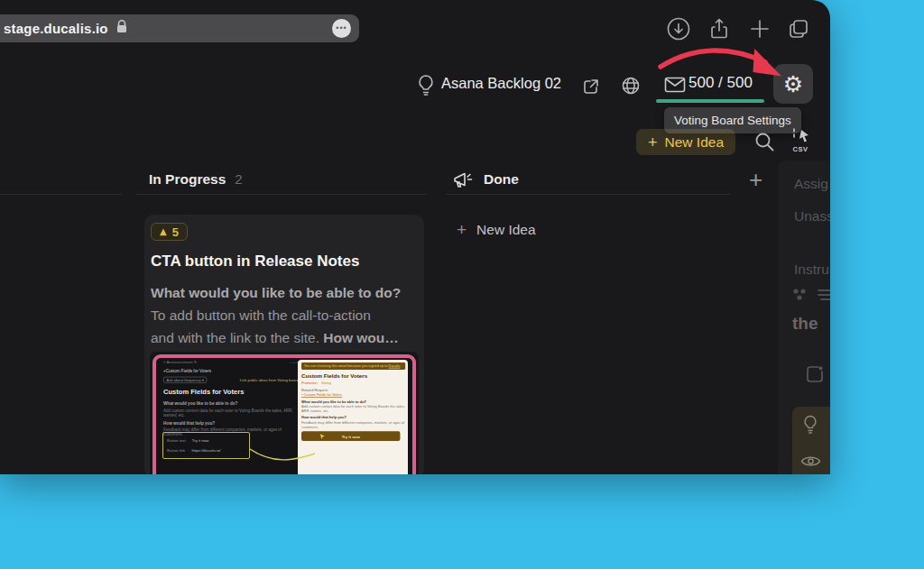 The image size is (924, 569). I want to click on votes-progress-bar, so click(710, 101).